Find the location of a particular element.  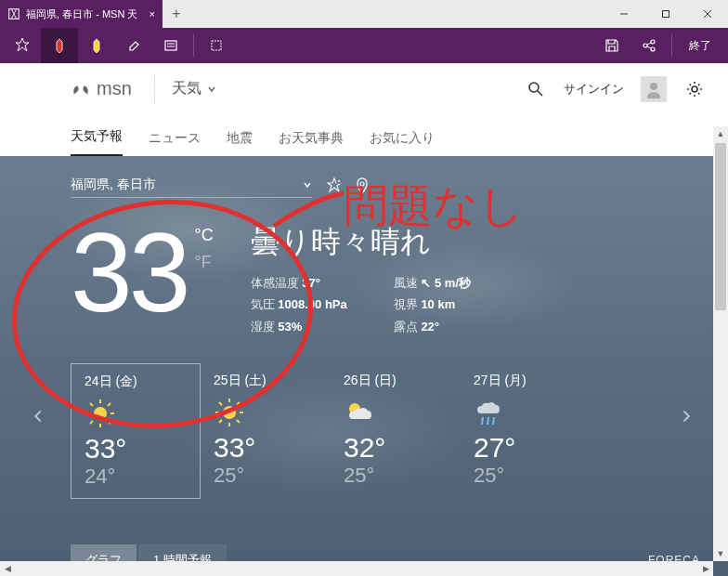

msn-section-dropdown: 天気 is located at coordinates (186, 89).